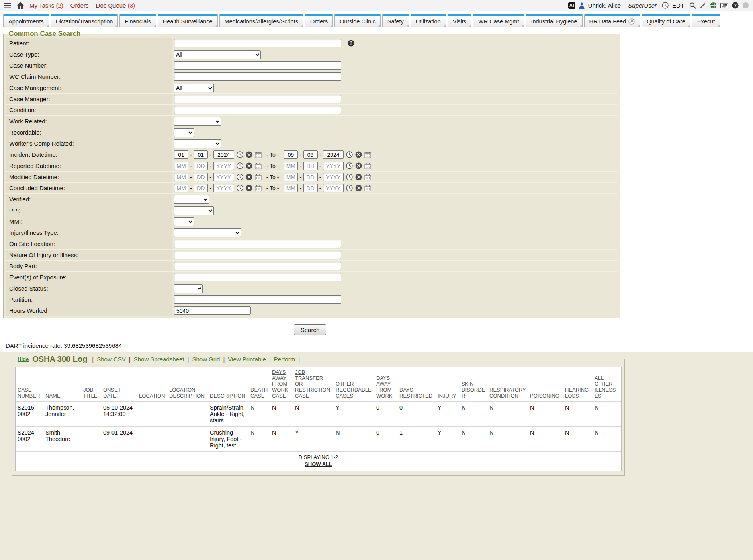  I want to click on col-header-link: HEARING LOSS, so click(577, 393).